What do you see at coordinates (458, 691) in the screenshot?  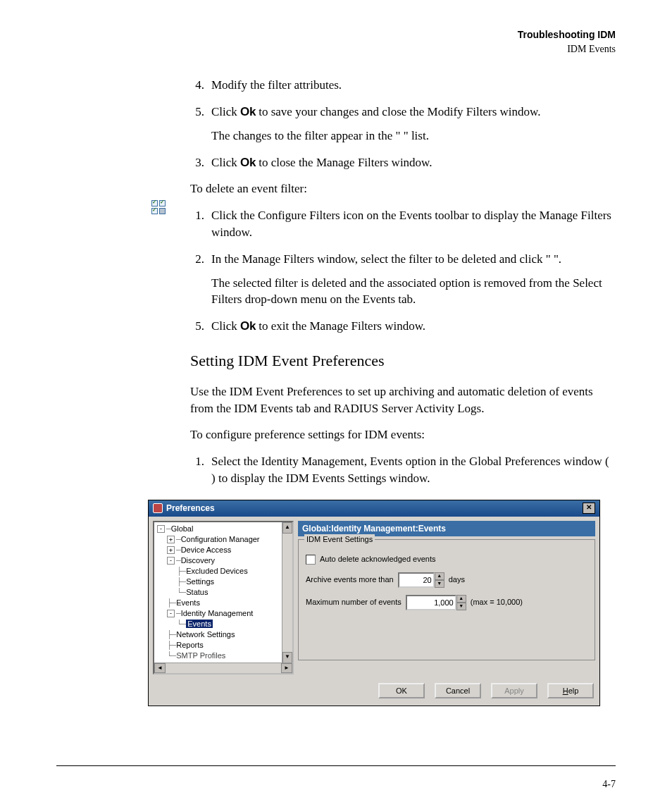 I see `cancel-button: Cancel` at bounding box center [458, 691].